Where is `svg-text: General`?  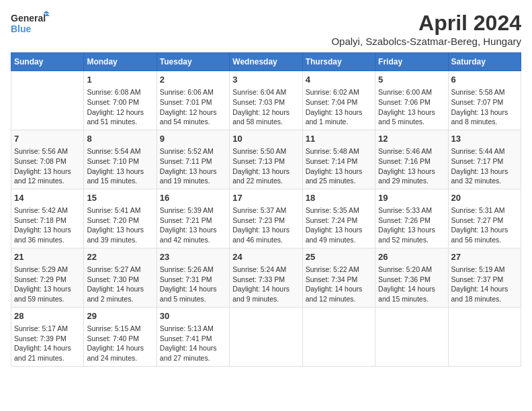
svg-text: General is located at coordinates (28, 18).